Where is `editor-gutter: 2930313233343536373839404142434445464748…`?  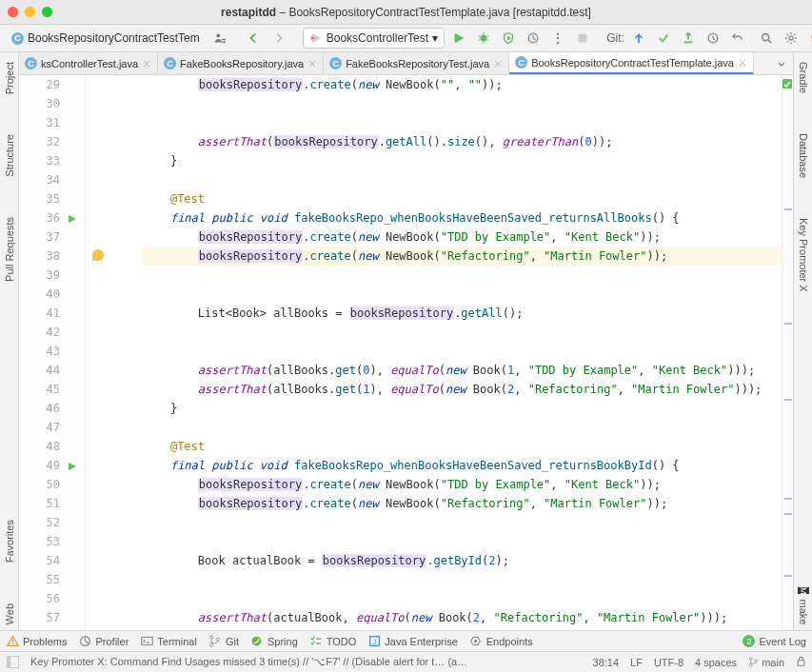 editor-gutter: 2930313233343536373839404142434445464748… is located at coordinates (52, 352).